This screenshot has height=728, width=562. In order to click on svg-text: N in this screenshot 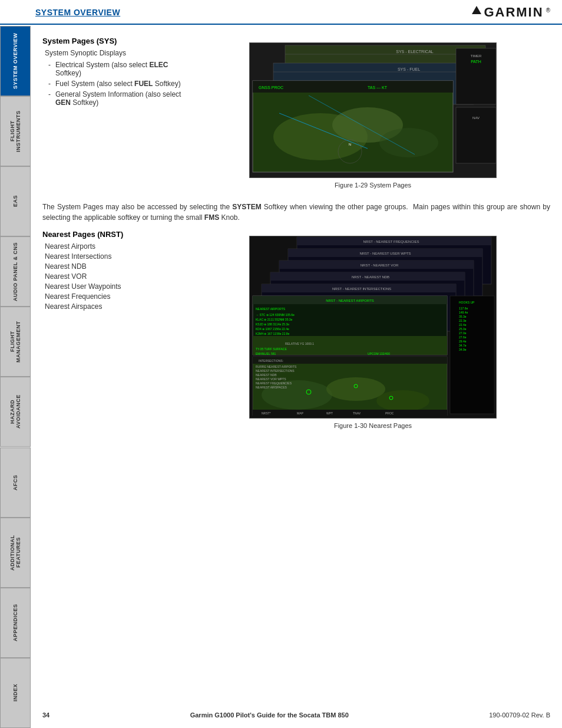, I will do `click(350, 144)`.